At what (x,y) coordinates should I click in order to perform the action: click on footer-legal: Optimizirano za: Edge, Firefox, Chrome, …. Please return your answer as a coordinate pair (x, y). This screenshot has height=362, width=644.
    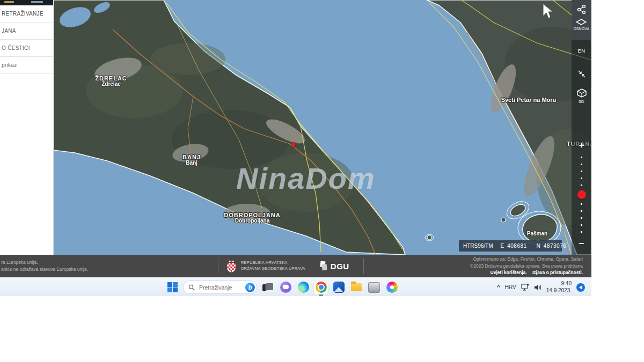
    Looking at the image, I should click on (526, 266).